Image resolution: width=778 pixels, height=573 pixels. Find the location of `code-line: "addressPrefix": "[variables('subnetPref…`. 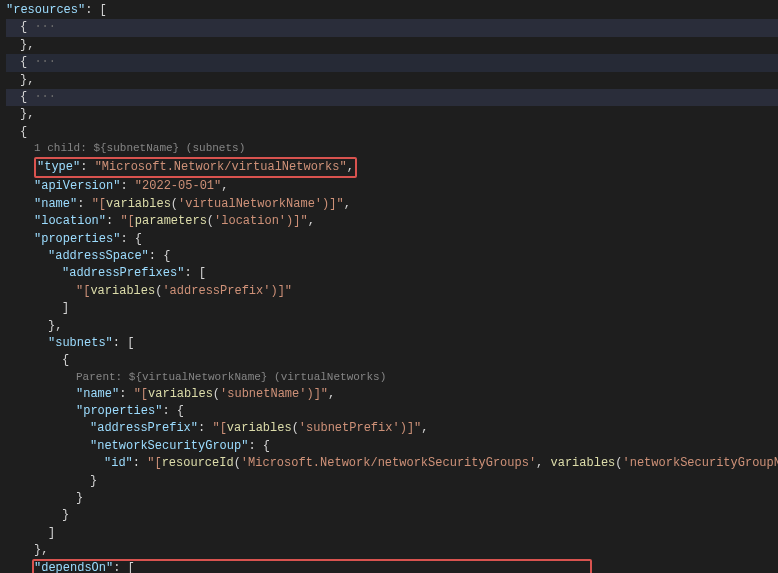

code-line: "addressPrefix": "[variables('subnetPref… is located at coordinates (392, 428).